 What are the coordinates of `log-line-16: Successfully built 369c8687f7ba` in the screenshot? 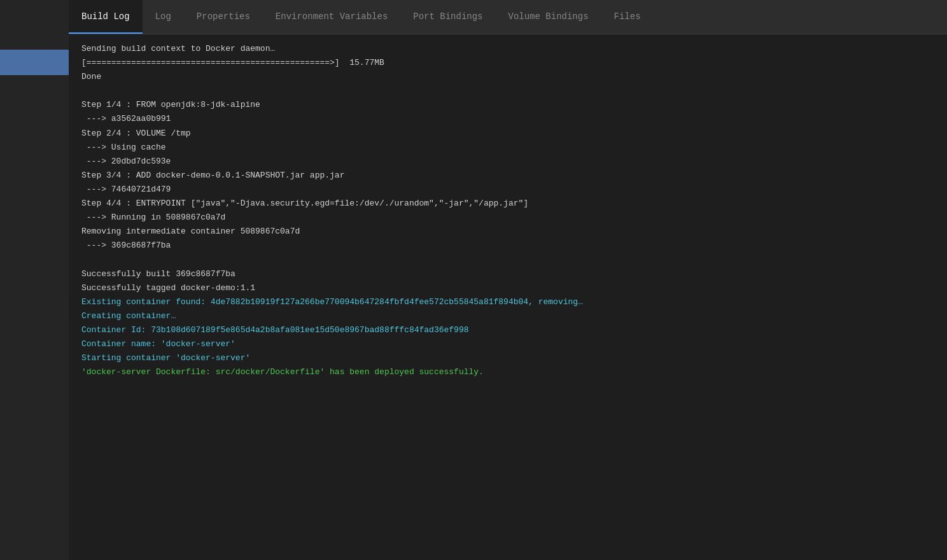 It's located at (508, 274).